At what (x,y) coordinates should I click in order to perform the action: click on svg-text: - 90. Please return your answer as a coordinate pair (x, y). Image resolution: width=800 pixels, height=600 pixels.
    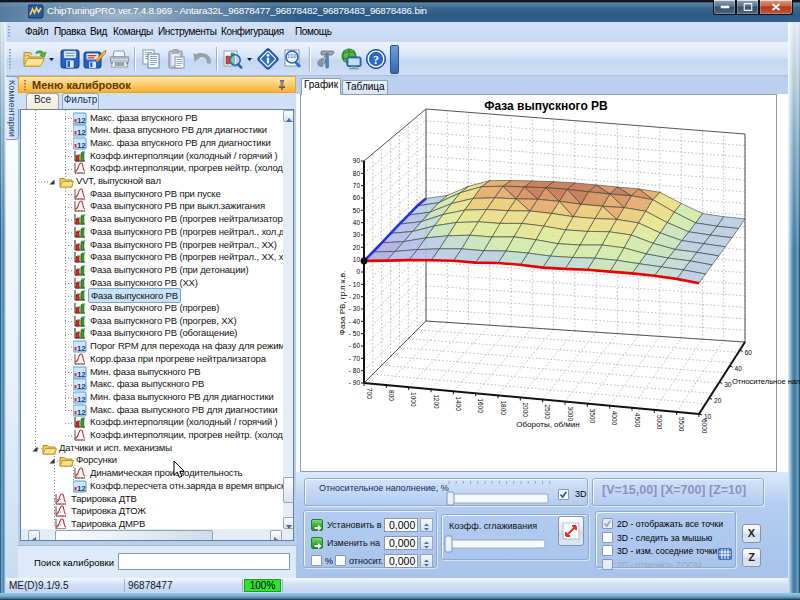
    Looking at the image, I should click on (355, 382).